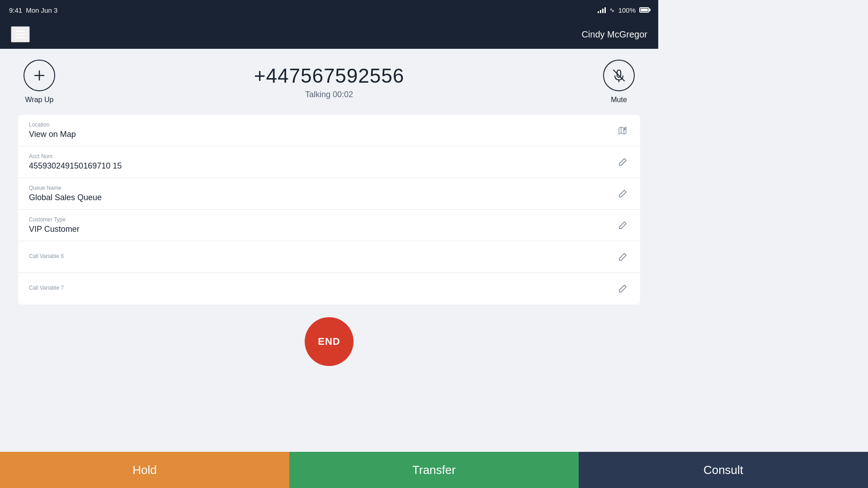 The image size is (868, 488). Describe the element at coordinates (322, 220) in the screenshot. I see `field-label-customer-type: Customer Type` at that location.